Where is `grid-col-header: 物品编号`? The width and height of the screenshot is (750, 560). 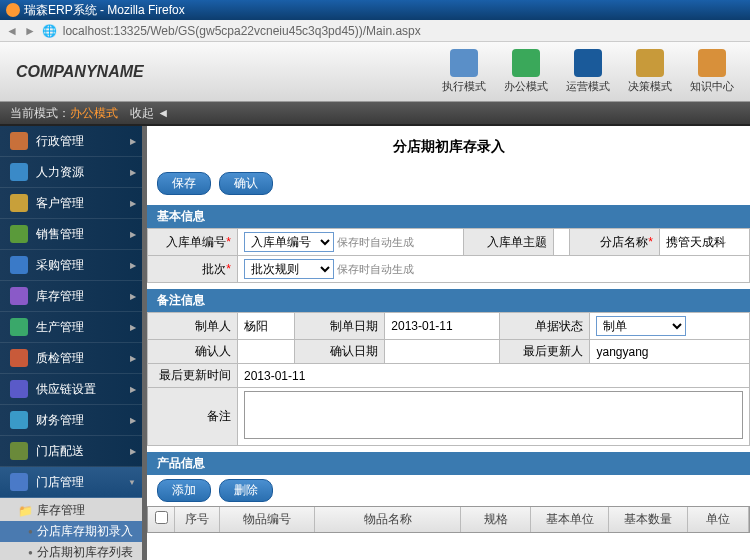 grid-col-header: 物品编号 is located at coordinates (268, 520).